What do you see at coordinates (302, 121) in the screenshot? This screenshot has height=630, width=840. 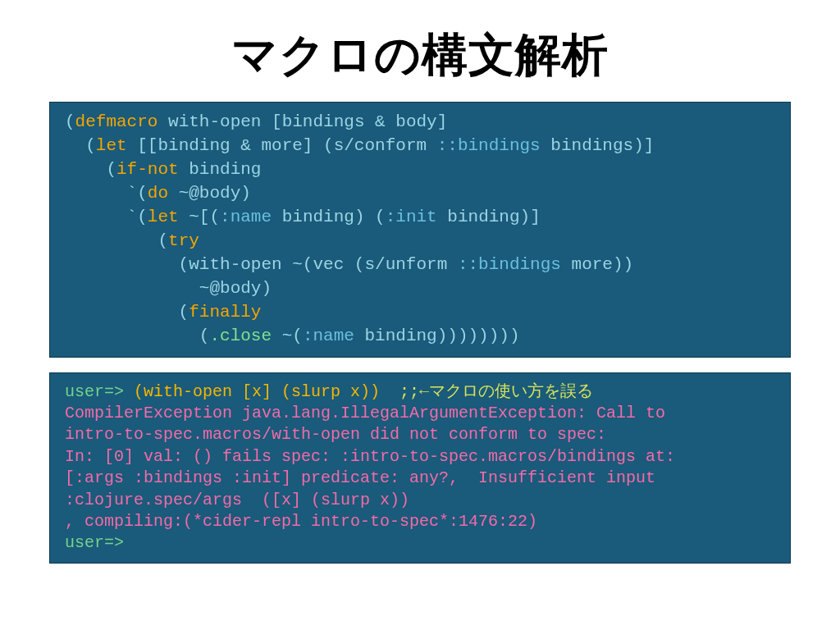 I see `sig: with-open [bindings & body]` at bounding box center [302, 121].